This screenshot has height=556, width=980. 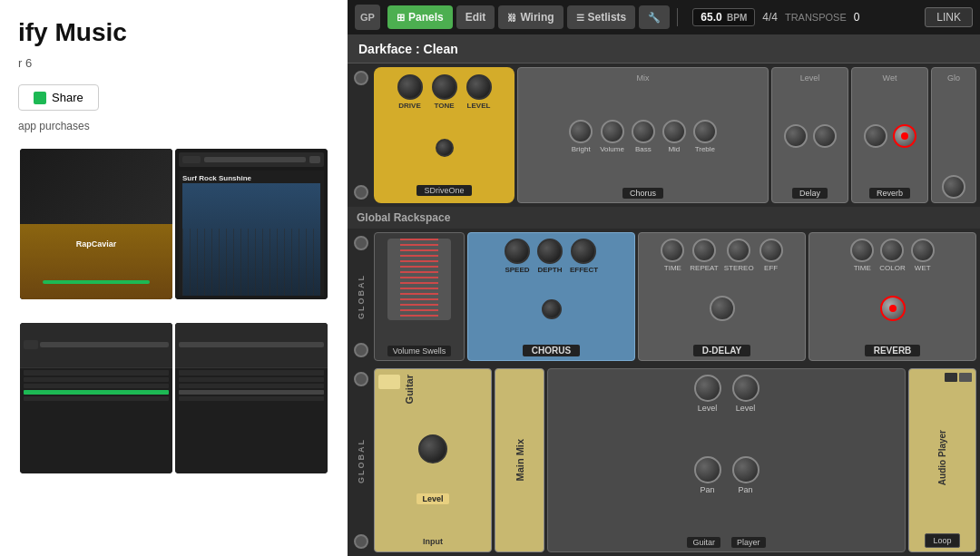 I want to click on sdrive-pedal: DRIVE TONE LEVEL SDriveOne, so click(x=445, y=135).